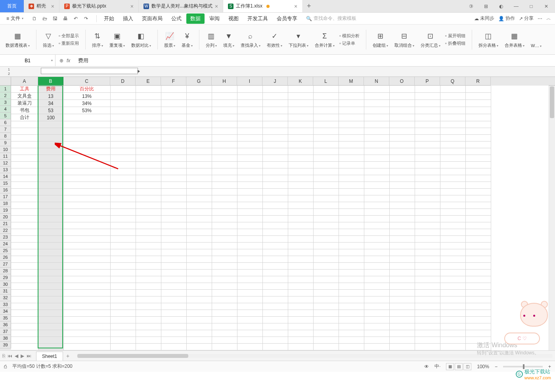 Image resolution: width=555 pixels, height=392 pixels. Describe the element at coordinates (546, 6) in the screenshot. I see `close-button: ✕` at that location.